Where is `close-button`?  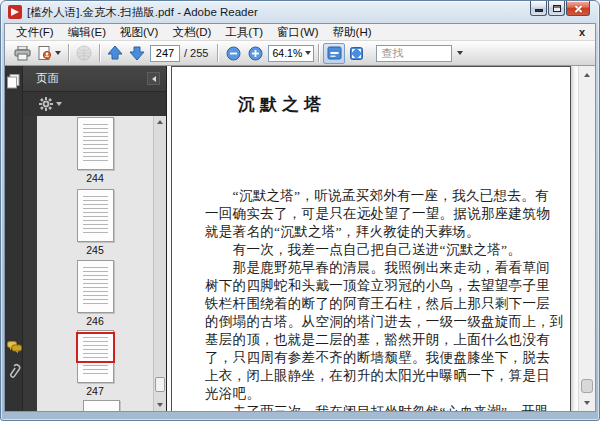
close-button is located at coordinates (578, 8).